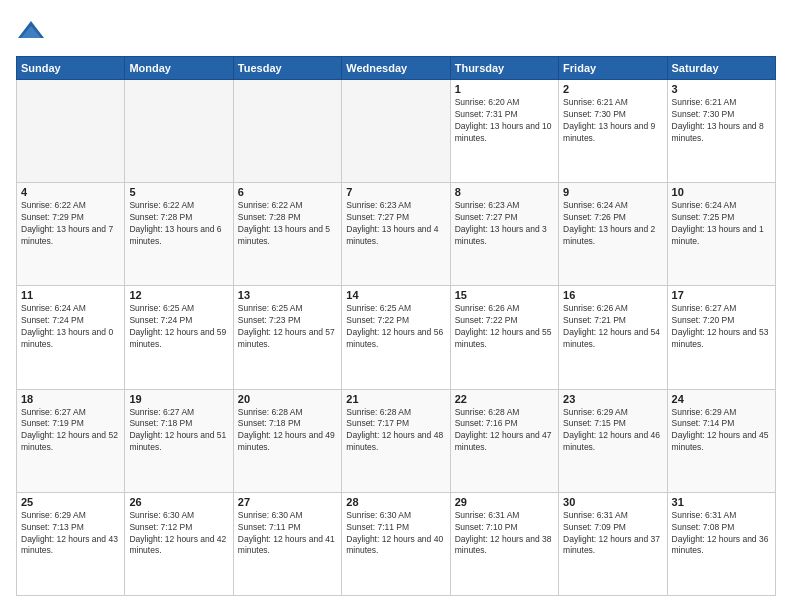  I want to click on weekday-monday: Monday, so click(179, 68).